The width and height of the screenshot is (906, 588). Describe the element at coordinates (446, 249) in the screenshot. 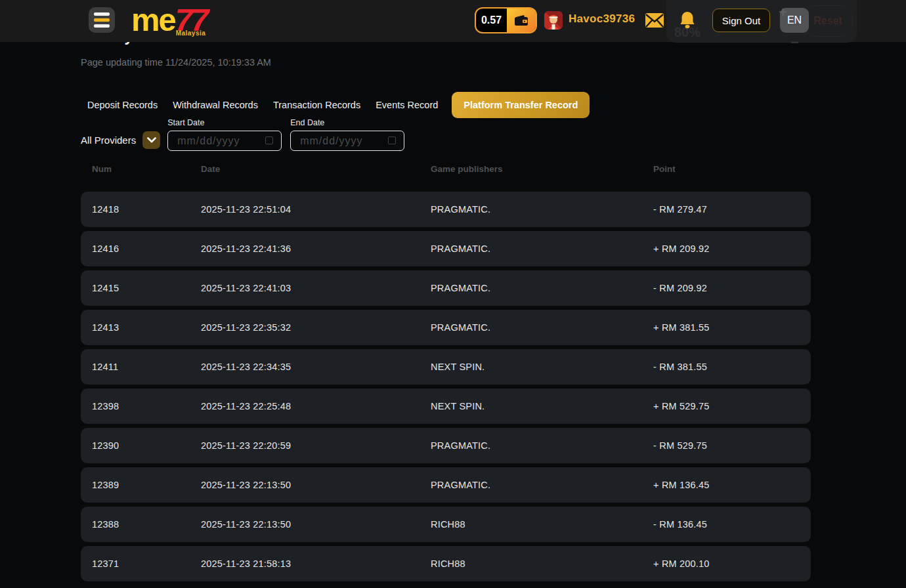

I see `table-row: 12416 2025-11-23 22:41:36 PRAGMATIC. + R…` at that location.